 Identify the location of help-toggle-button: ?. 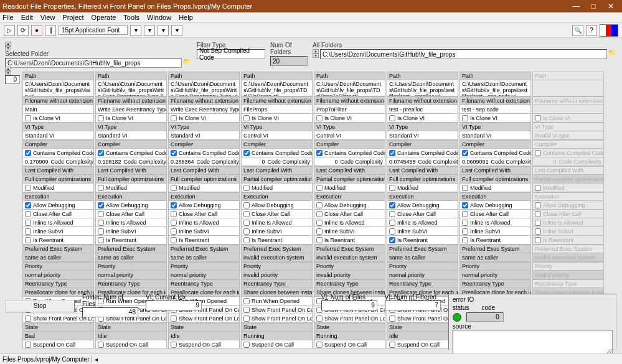
(591, 30).